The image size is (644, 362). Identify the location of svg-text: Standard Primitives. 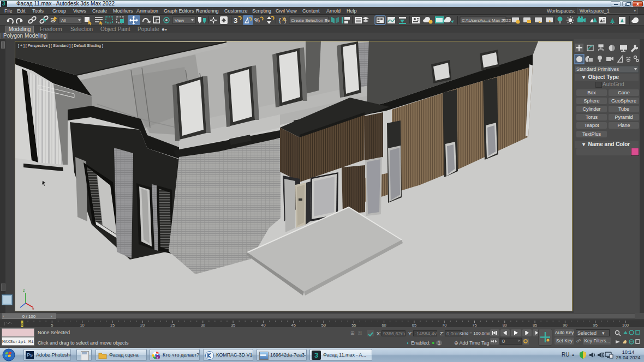
(598, 69).